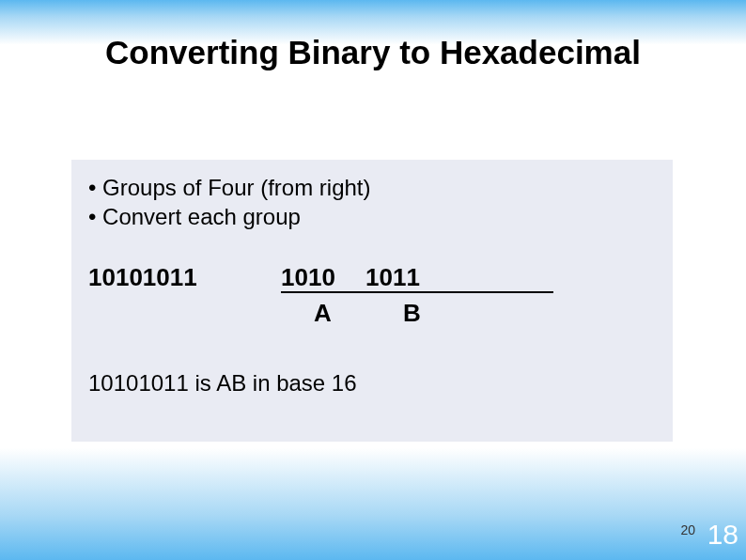  What do you see at coordinates (393, 278) in the screenshot?
I see `binary-group-2: 1011` at bounding box center [393, 278].